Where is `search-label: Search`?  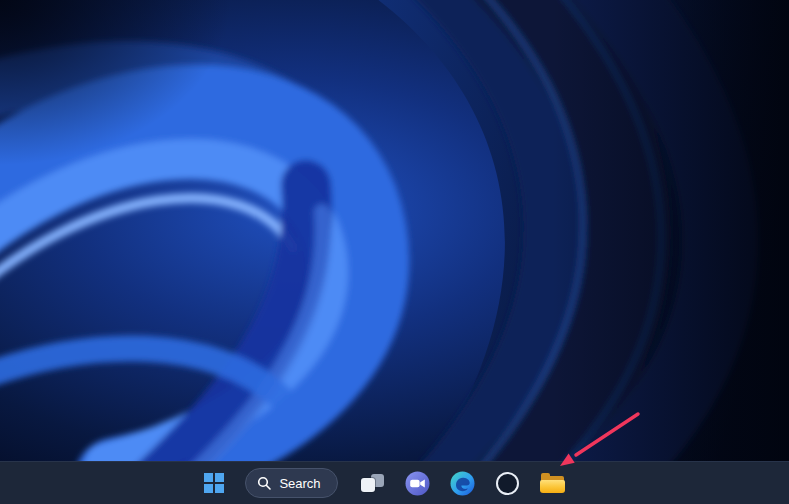 search-label: Search is located at coordinates (300, 484).